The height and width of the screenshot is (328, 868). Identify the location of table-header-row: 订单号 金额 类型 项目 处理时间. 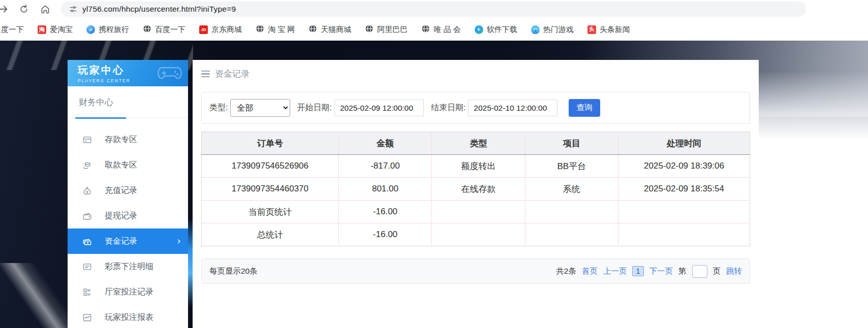
(476, 143).